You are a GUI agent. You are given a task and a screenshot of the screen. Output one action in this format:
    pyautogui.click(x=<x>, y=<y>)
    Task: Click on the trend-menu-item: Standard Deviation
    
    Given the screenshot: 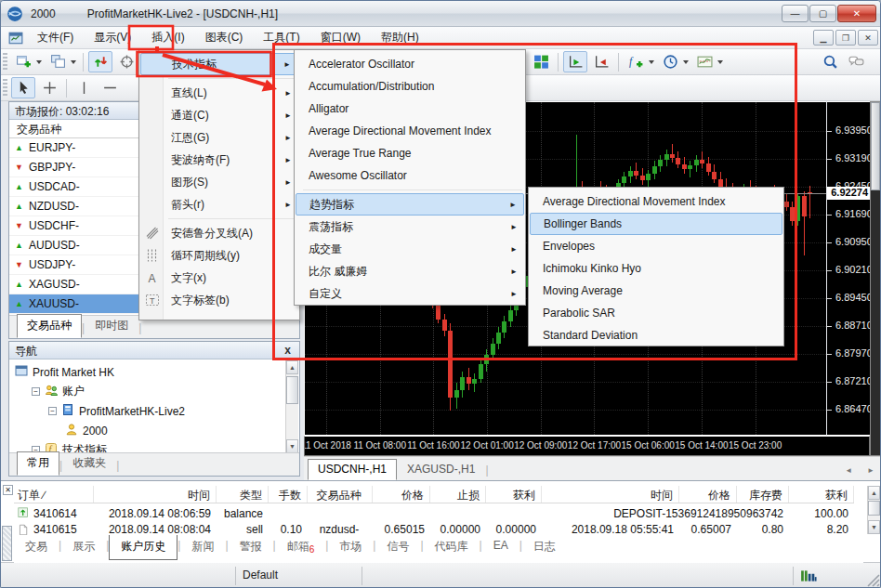 What is the action you would take?
    pyautogui.click(x=656, y=335)
    